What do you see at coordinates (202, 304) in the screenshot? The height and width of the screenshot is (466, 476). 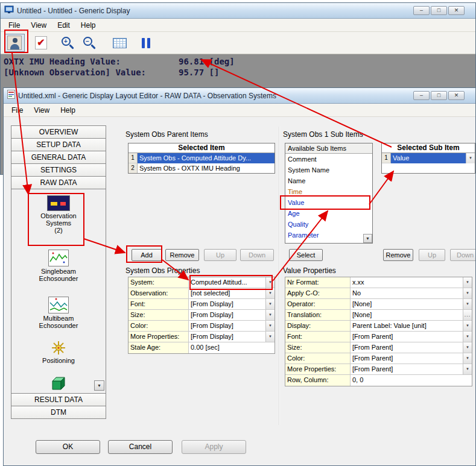 I see `obs-property-row: Font:[From Display]▼` at bounding box center [202, 304].